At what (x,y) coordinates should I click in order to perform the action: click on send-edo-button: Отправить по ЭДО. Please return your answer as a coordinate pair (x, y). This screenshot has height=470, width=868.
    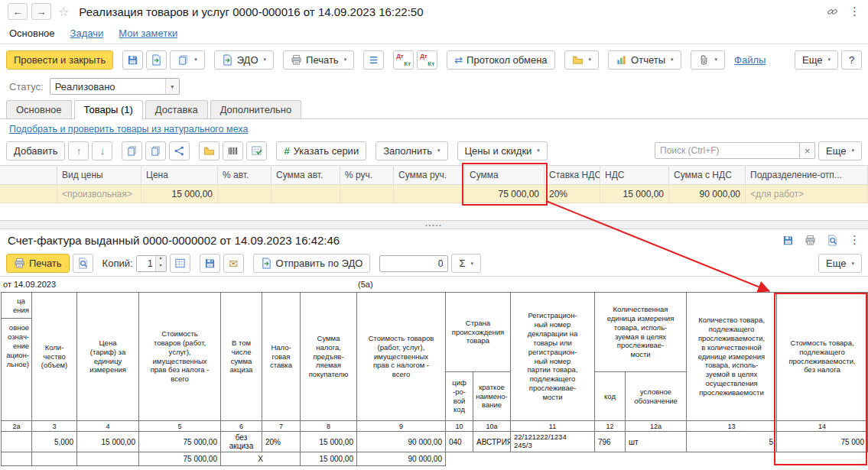
    Looking at the image, I should click on (312, 263).